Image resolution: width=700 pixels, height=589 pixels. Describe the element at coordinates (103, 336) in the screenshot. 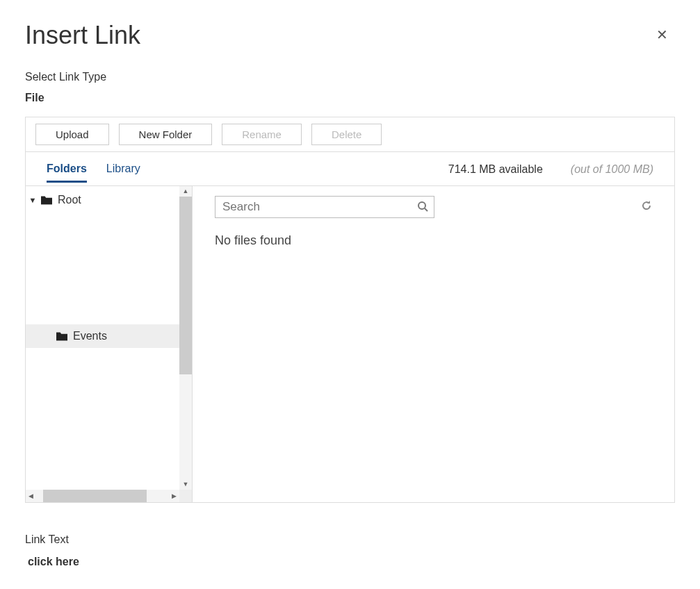

I see `tree-item-events: Events` at that location.